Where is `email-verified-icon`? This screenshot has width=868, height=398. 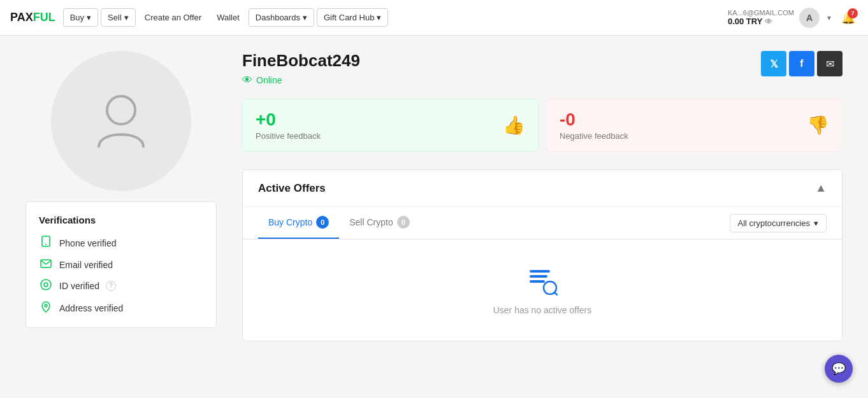 email-verified-icon is located at coordinates (46, 265).